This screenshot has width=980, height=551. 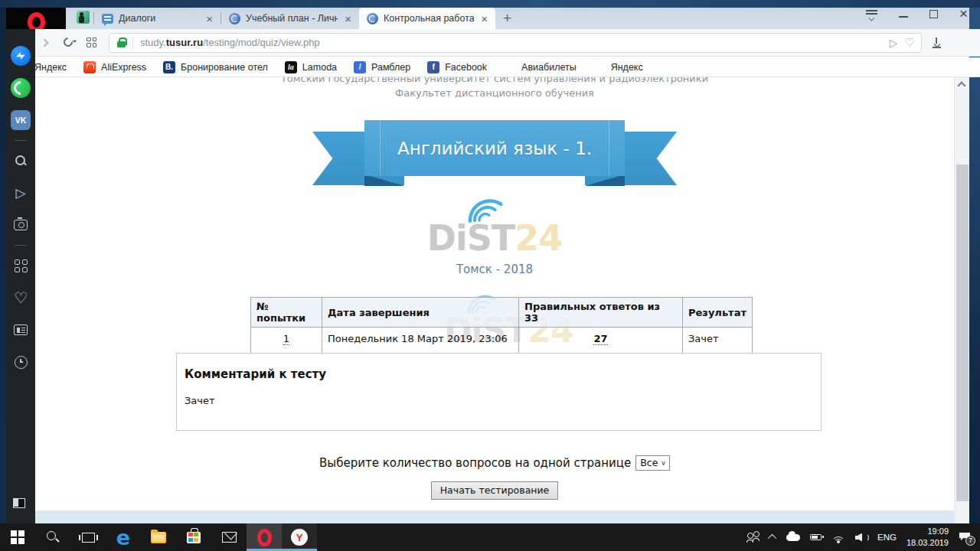 I want to click on vk-icon: VK, so click(x=21, y=120).